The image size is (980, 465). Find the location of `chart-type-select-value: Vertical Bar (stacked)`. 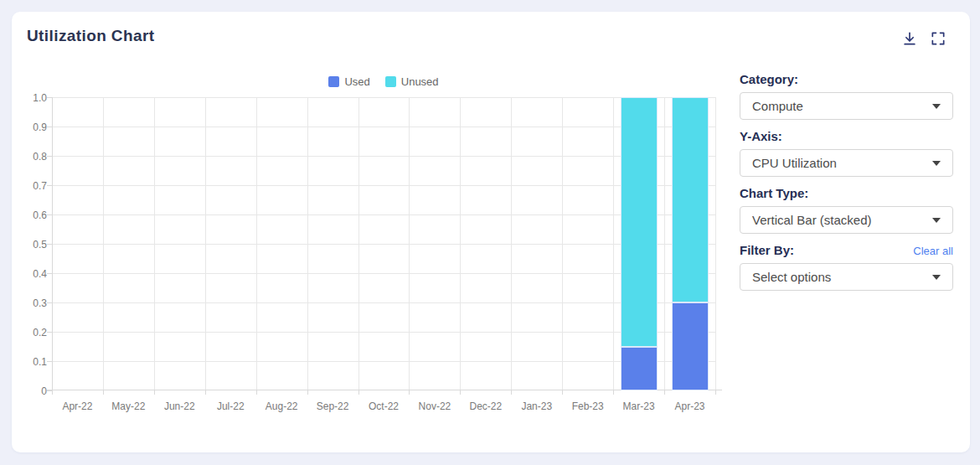

chart-type-select-value: Vertical Bar (stacked) is located at coordinates (812, 220).